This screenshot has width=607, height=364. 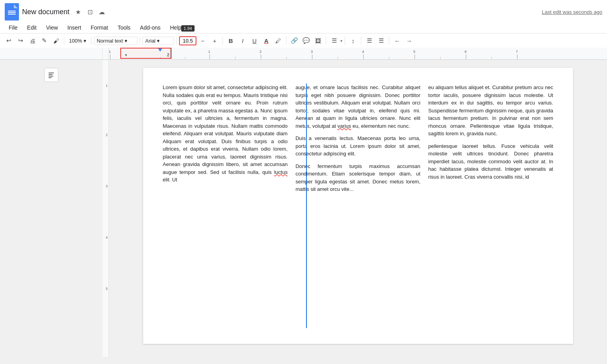 What do you see at coordinates (150, 28) in the screenshot?
I see `menu-addons: Add-ons` at bounding box center [150, 28].